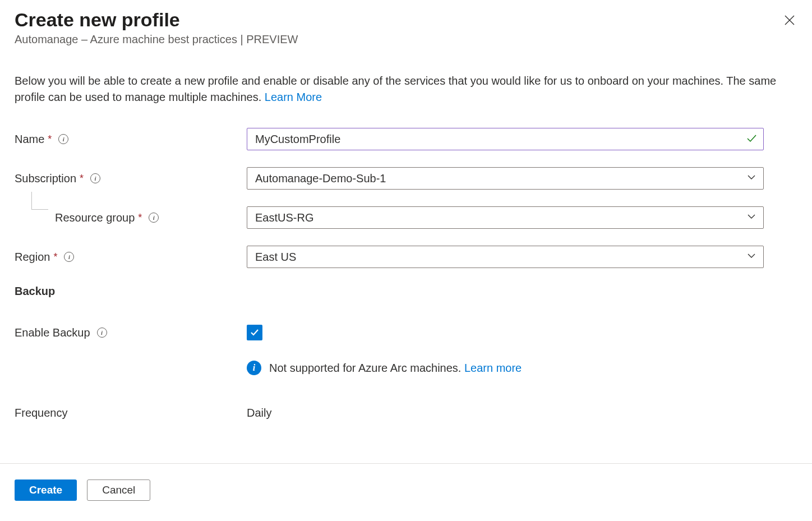 The image size is (812, 521). Describe the element at coordinates (406, 292) in the screenshot. I see `backup-section-title: Backup` at that location.